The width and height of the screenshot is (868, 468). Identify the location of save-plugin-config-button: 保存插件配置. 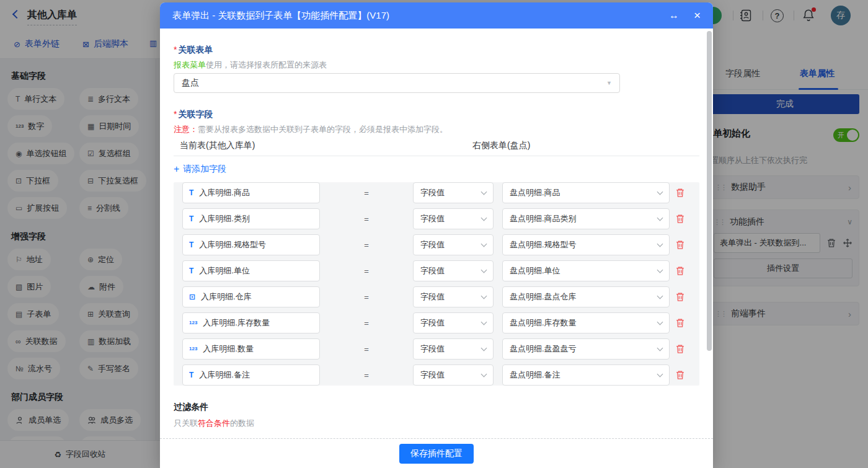
(436, 454).